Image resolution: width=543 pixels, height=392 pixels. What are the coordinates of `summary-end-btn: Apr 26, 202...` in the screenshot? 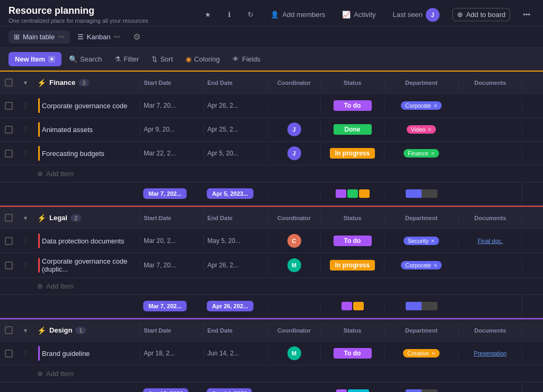 It's located at (230, 306).